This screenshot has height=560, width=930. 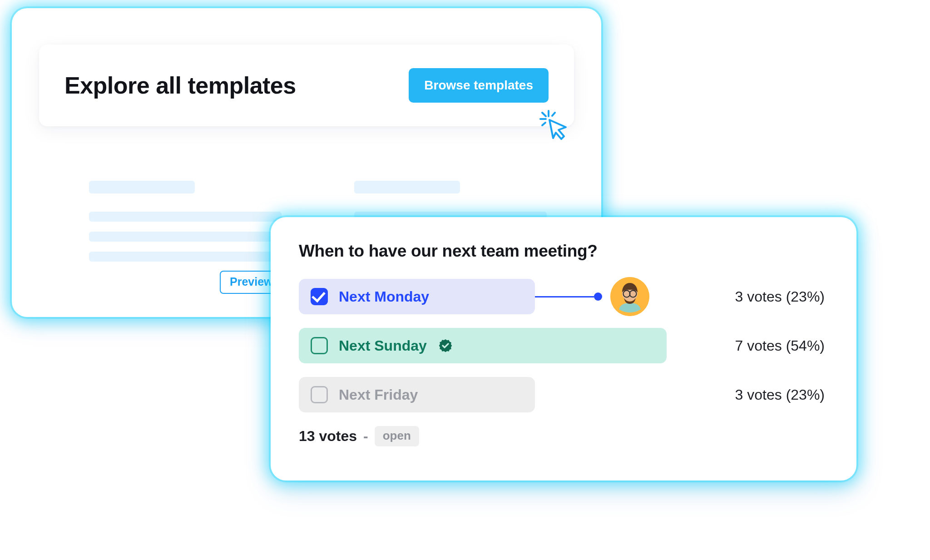 I want to click on poll-option: Next Sunday, so click(x=483, y=346).